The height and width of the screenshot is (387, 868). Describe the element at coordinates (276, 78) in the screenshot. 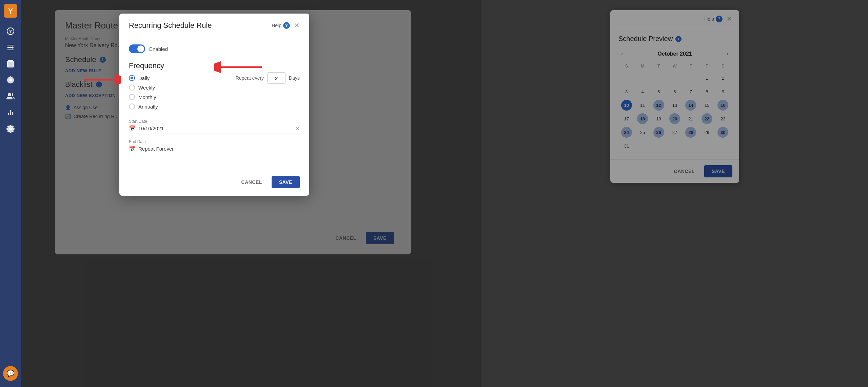

I see `repeat-every-input` at that location.